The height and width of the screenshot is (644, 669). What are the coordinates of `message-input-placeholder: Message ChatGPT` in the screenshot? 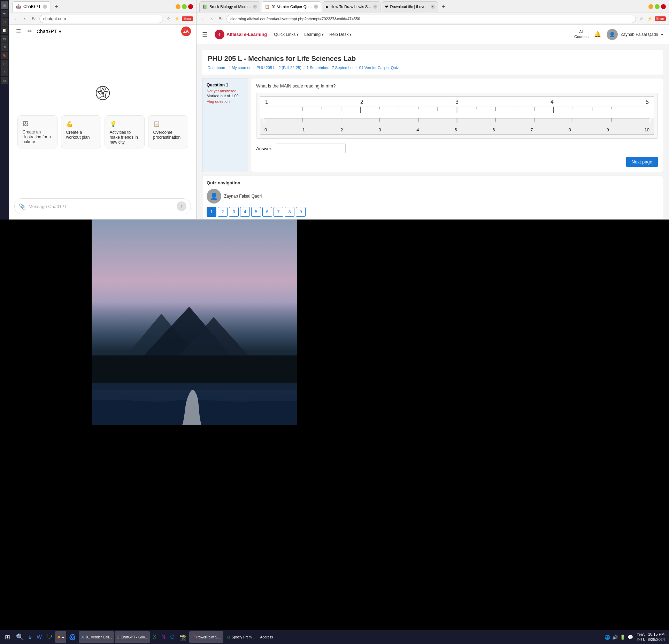 It's located at (101, 206).